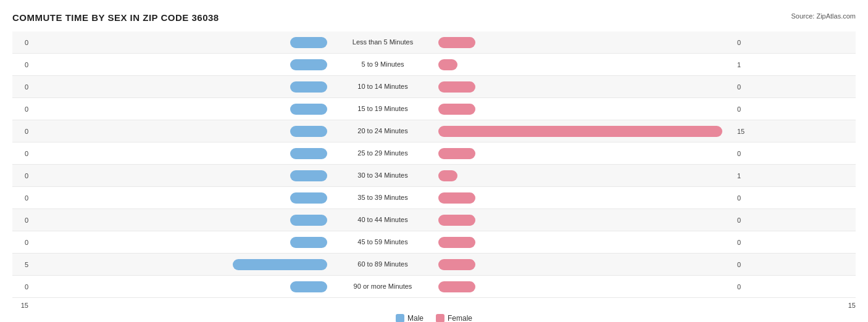 This screenshot has height=322, width=868. Describe the element at coordinates (22, 265) in the screenshot. I see `male-value: 5` at that location.